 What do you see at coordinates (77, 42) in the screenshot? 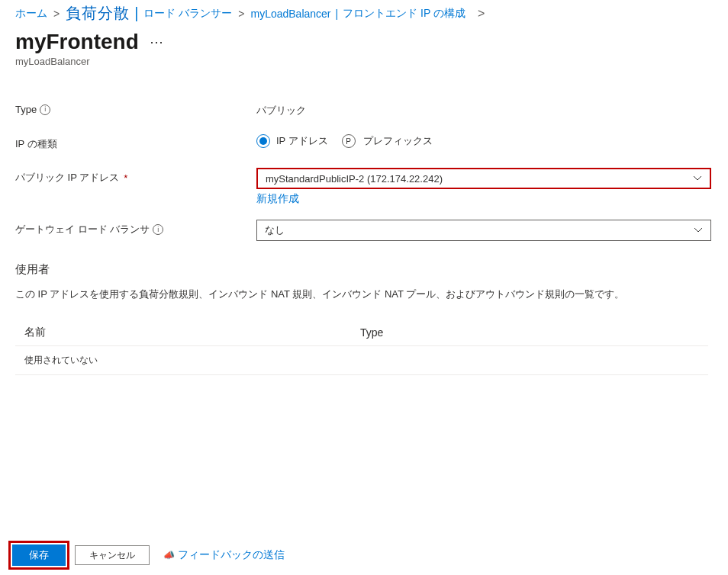
I see `page-title: myFrontend` at bounding box center [77, 42].